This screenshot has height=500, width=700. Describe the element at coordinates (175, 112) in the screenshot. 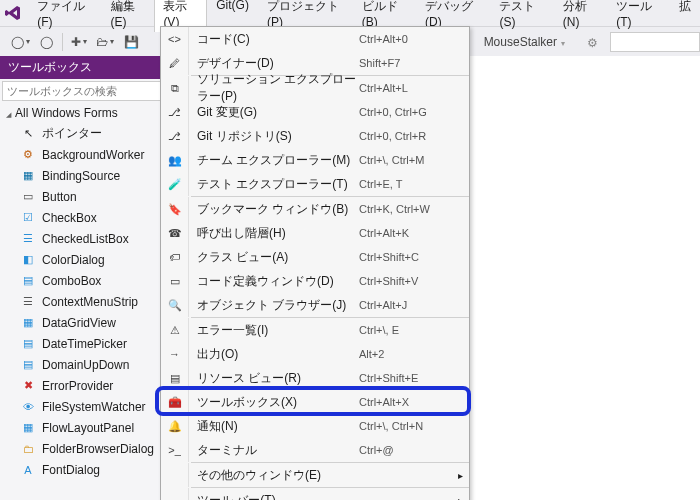

I see `menu-item-icon: ⎇` at that location.